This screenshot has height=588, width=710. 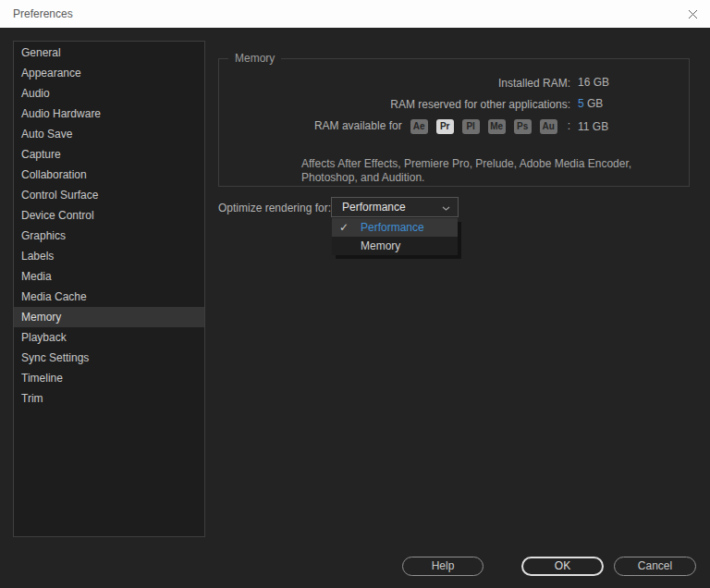 I want to click on available-ram-label: RAM available for, so click(x=359, y=126).